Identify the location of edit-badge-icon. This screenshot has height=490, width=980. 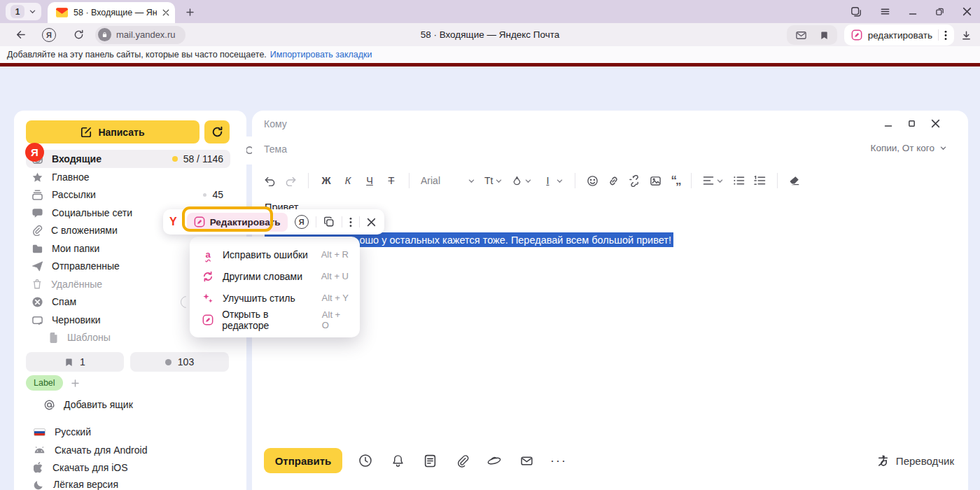
(200, 222).